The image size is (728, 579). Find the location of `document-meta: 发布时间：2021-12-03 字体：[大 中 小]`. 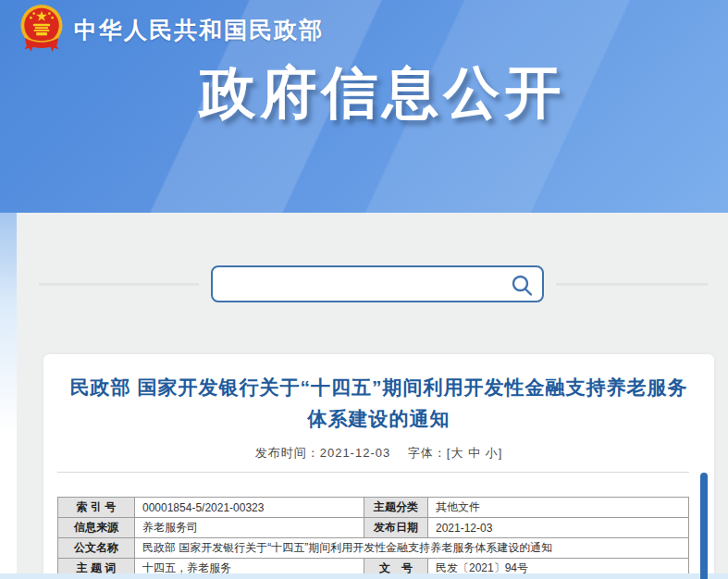

document-meta: 发布时间：2021-12-03 字体：[大 中 小] is located at coordinates (379, 453).